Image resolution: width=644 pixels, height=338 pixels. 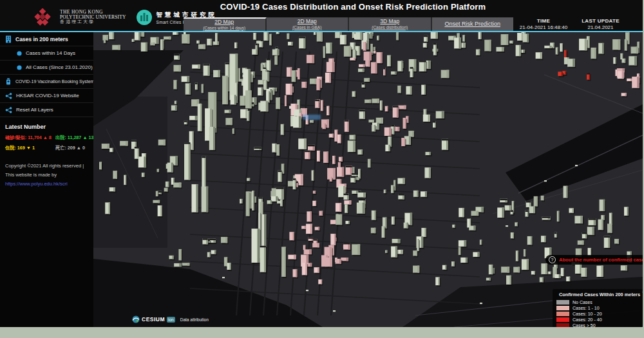 What do you see at coordinates (136, 319) in the screenshot?
I see `cesium-globe-icon` at bounding box center [136, 319].